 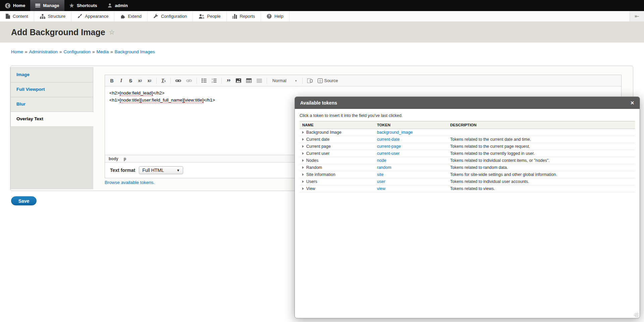 What do you see at coordinates (209, 100) in the screenshot?
I see `plain-text: </h1>` at bounding box center [209, 100].